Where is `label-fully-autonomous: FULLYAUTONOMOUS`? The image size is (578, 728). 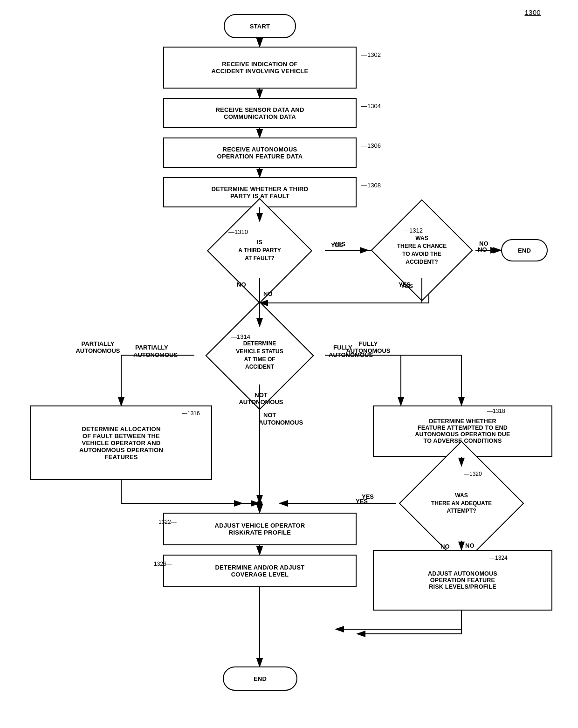
label-fully-autonomous: FULLYAUTONOMOUS is located at coordinates (368, 347).